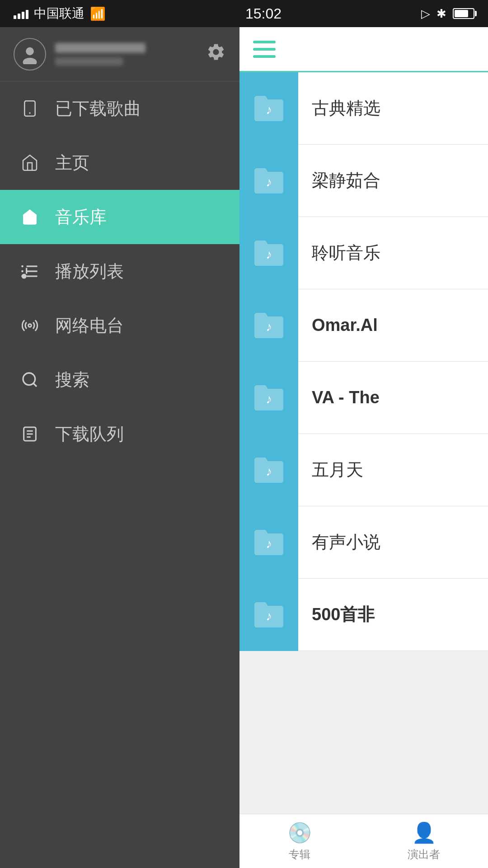  Describe the element at coordinates (100, 48) in the screenshot. I see `user-name-blurred` at that location.